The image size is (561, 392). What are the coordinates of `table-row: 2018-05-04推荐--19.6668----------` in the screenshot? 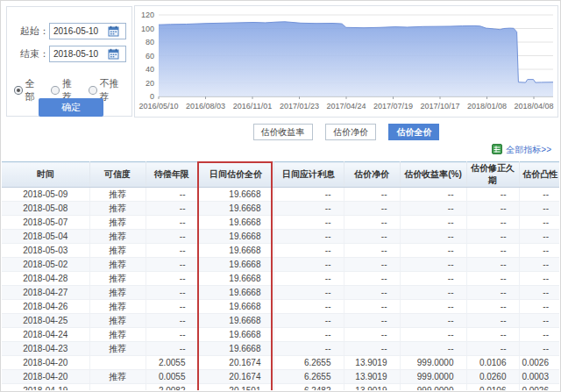 It's located at (280, 237).